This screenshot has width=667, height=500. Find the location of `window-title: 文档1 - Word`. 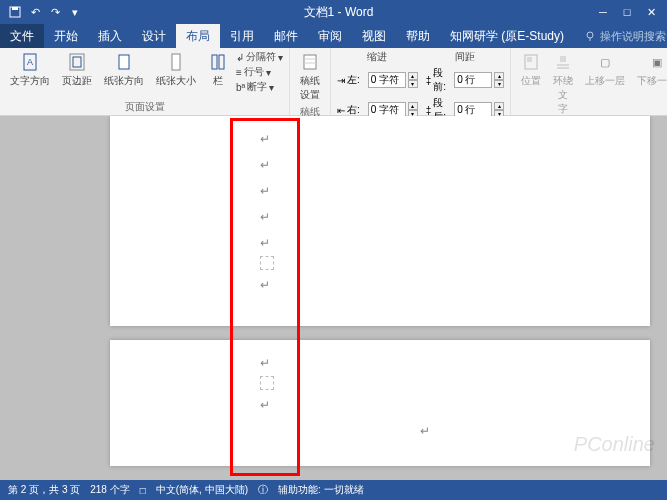

window-title: 文档1 - Word is located at coordinates (338, 12).